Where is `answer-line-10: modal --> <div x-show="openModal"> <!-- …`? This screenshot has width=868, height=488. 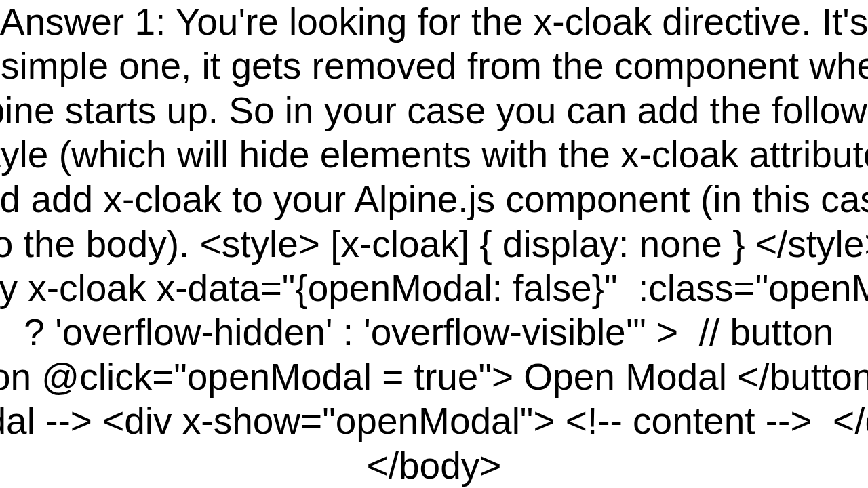
answer-line-10: modal --> <div x-show="openModal"> <!-- … is located at coordinates (434, 422).